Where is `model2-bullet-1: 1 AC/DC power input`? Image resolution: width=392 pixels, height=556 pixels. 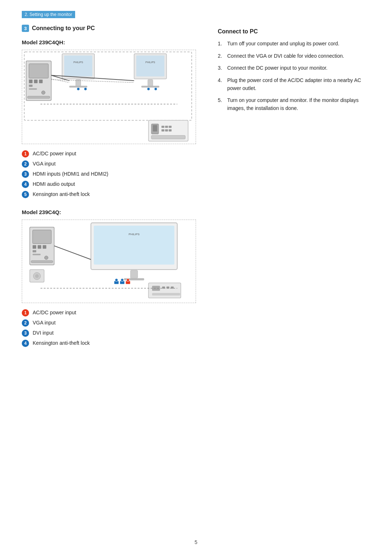 model2-bullet-1: 1 AC/DC power input is located at coordinates (109, 313).